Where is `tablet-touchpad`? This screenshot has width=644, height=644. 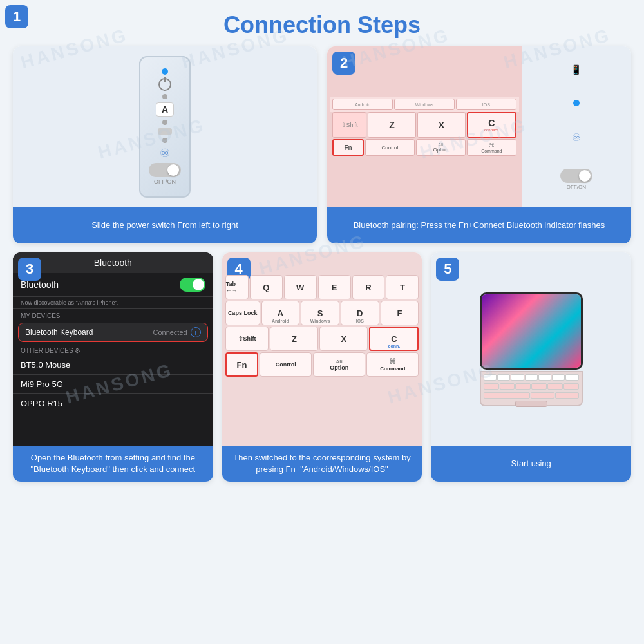 tablet-touchpad is located at coordinates (531, 404).